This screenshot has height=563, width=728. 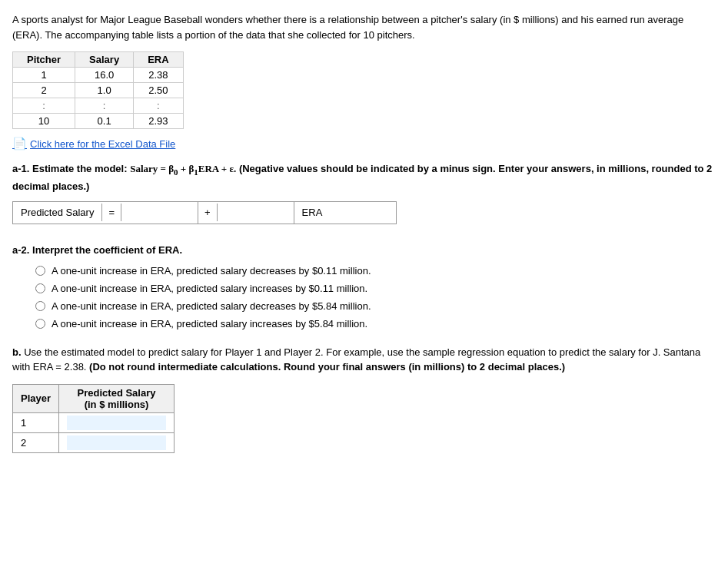 I want to click on radio-option-4: A one-unit increase in ERA, predicted sa…, so click(x=364, y=324).